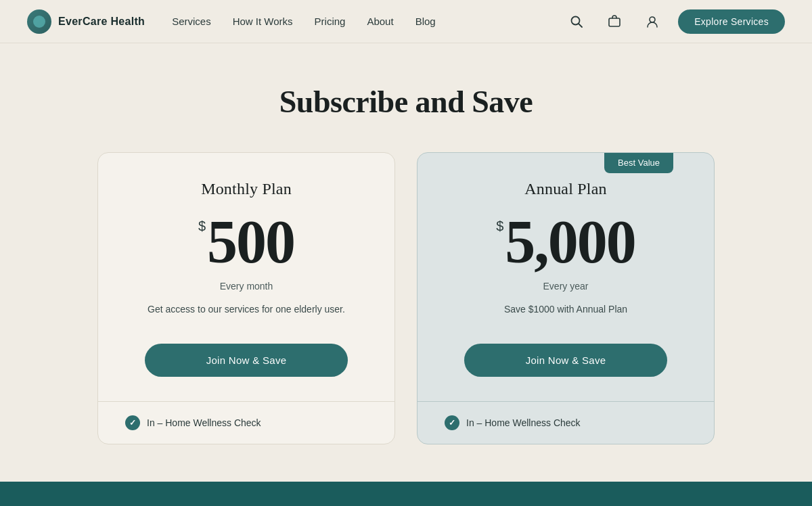  I want to click on logo-link: EverCare Health, so click(86, 22).